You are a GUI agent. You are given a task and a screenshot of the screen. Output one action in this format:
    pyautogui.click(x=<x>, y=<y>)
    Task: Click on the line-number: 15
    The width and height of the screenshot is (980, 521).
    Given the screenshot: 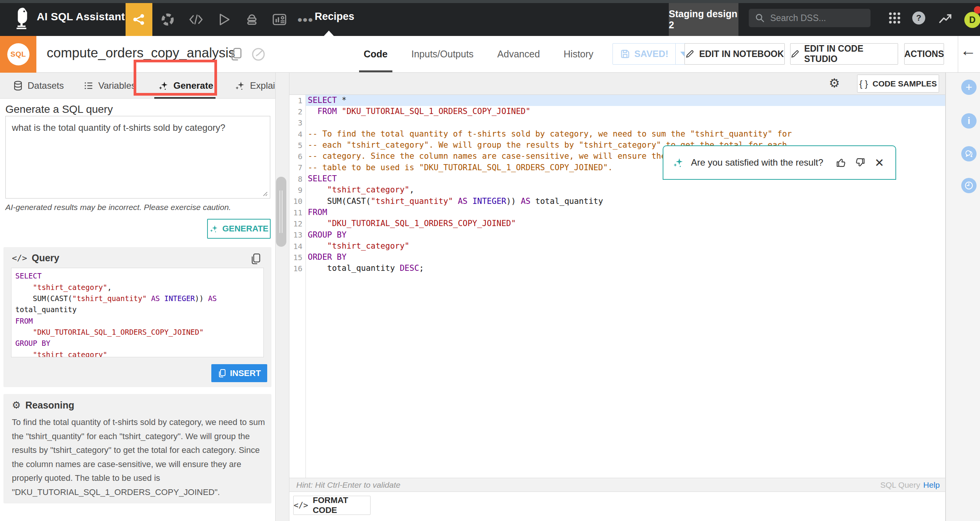 What is the action you would take?
    pyautogui.click(x=297, y=257)
    